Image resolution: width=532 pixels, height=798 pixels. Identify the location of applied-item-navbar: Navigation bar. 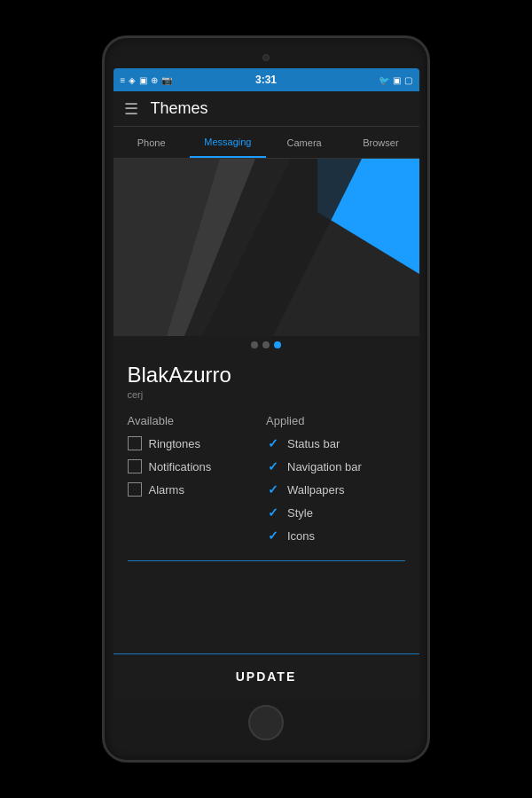
(335, 466).